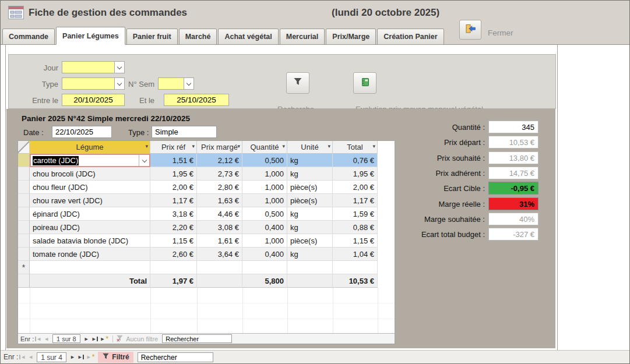  Describe the element at coordinates (91, 36) in the screenshot. I see `tab-panier-legumes: Panier Légumes` at that location.